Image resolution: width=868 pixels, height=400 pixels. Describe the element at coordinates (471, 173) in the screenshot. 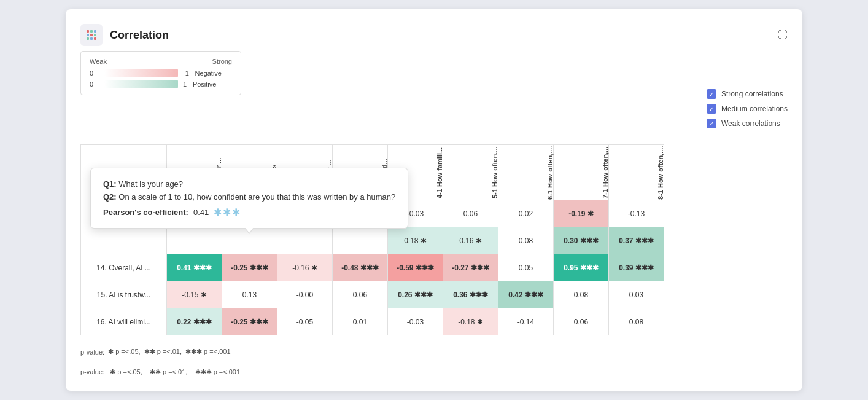

I see `col-header-5: 5-1 How often....` at that location.